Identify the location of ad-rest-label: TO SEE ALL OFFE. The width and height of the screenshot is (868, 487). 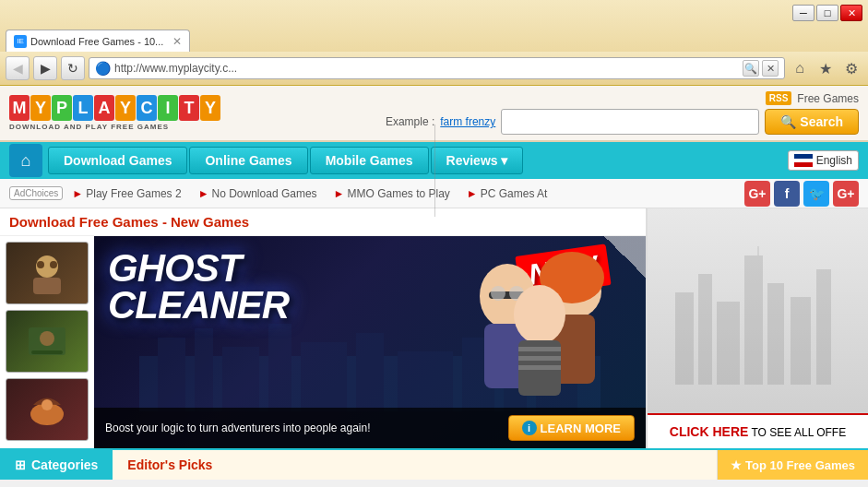
(799, 433).